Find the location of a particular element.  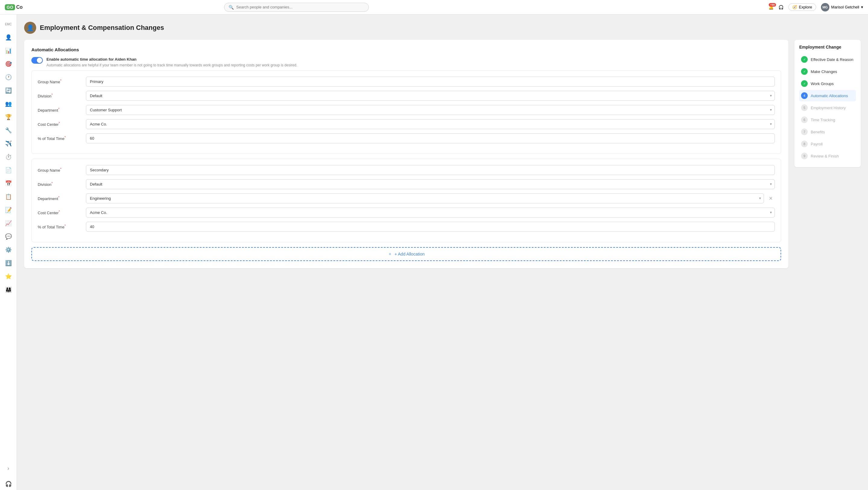

step-item-5: 5 Employment History is located at coordinates (828, 108).